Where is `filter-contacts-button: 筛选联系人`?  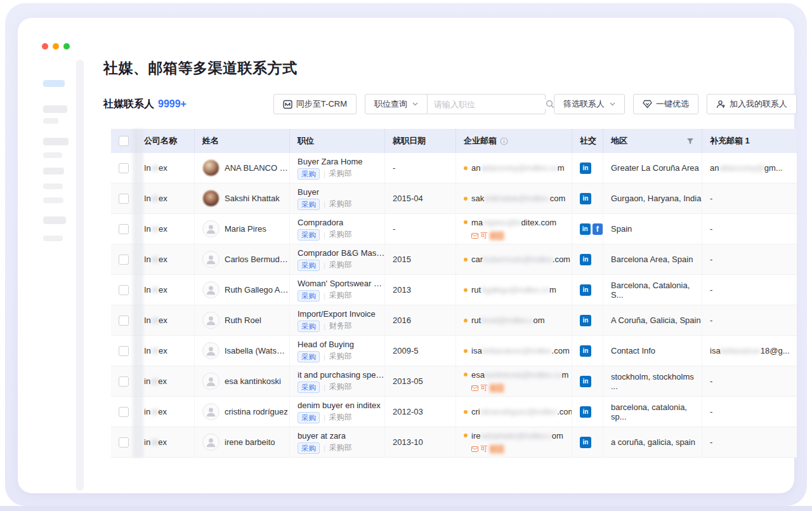 filter-contacts-button: 筛选联系人 is located at coordinates (589, 104).